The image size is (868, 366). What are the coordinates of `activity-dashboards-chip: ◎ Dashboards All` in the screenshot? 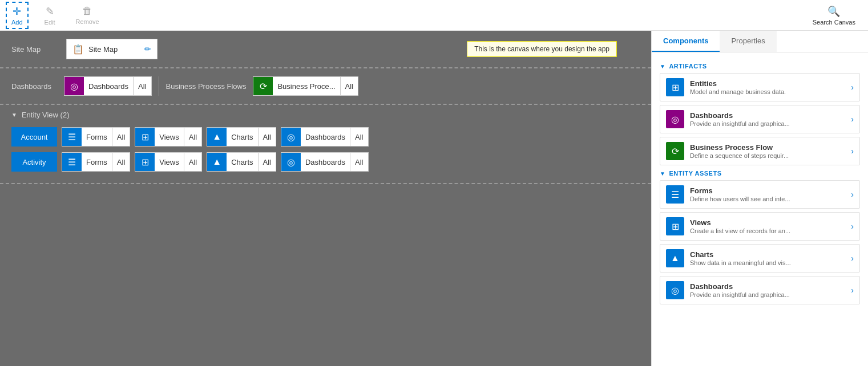 It's located at (325, 162).